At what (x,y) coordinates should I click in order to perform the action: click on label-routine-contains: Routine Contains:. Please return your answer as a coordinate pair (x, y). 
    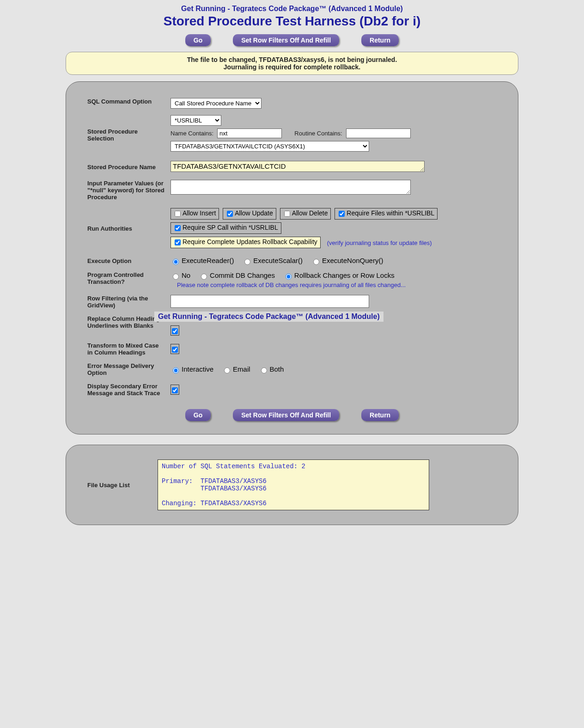
    Looking at the image, I should click on (318, 133).